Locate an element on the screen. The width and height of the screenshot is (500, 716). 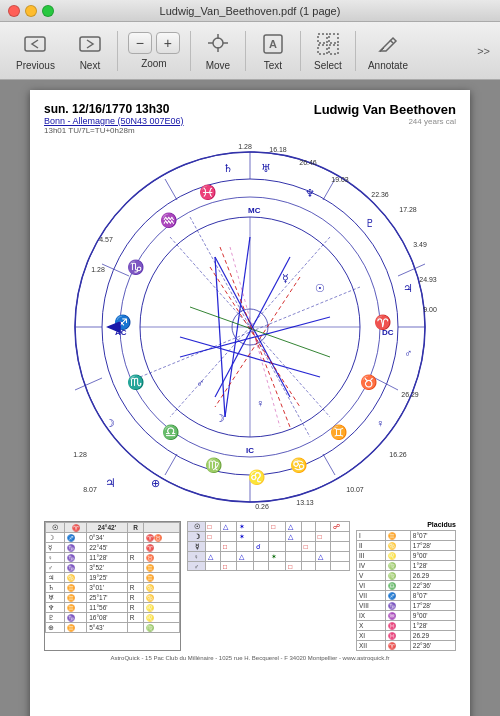
svg-text: 9.00 is located at coordinates (430, 310).